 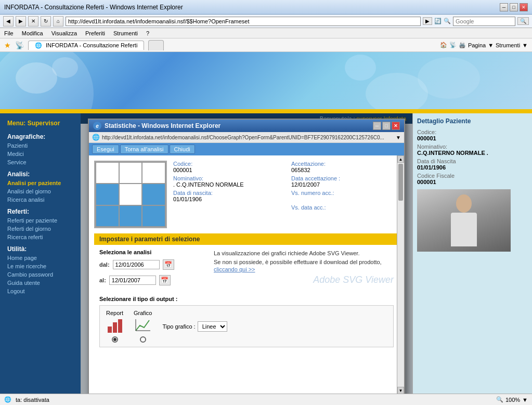 What do you see at coordinates (105, 265) in the screenshot?
I see `dal-label: dal:` at bounding box center [105, 265].